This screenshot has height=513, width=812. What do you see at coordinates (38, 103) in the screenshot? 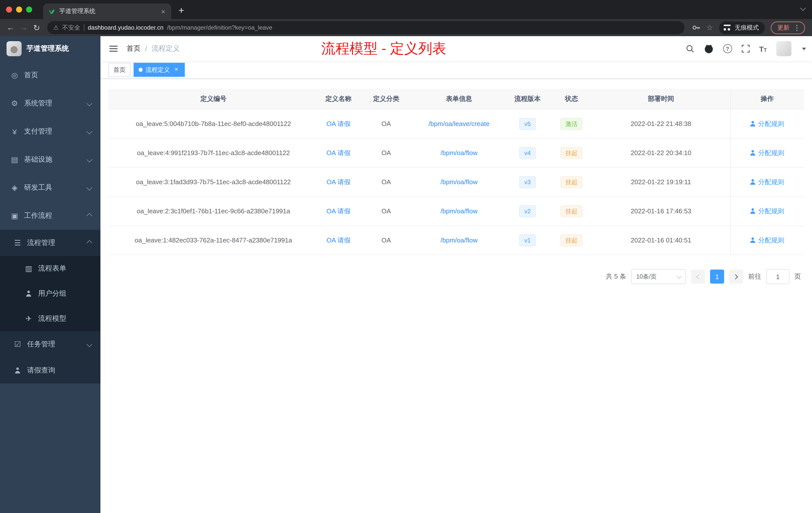
I see `sidebar-item-label: 系统管理` at bounding box center [38, 103].